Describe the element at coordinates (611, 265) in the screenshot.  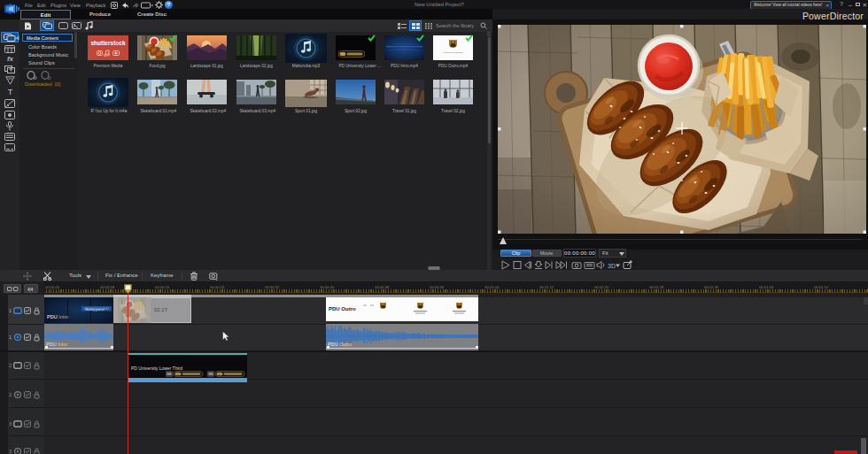
I see `svg-text: 3D` at that location.